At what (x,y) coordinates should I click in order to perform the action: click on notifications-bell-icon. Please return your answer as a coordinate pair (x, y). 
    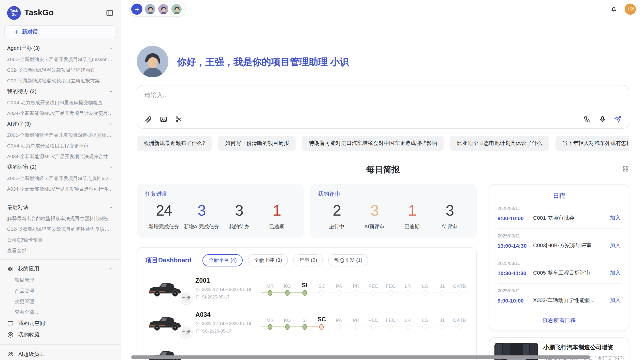
    Looking at the image, I should click on (614, 9).